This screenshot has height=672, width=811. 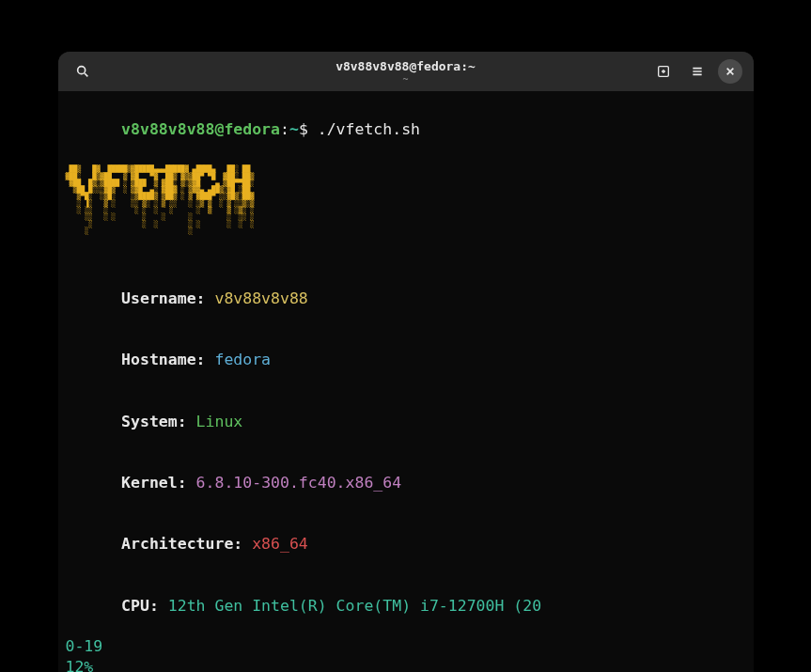 What do you see at coordinates (167, 299) in the screenshot?
I see `username-label: Username:` at bounding box center [167, 299].